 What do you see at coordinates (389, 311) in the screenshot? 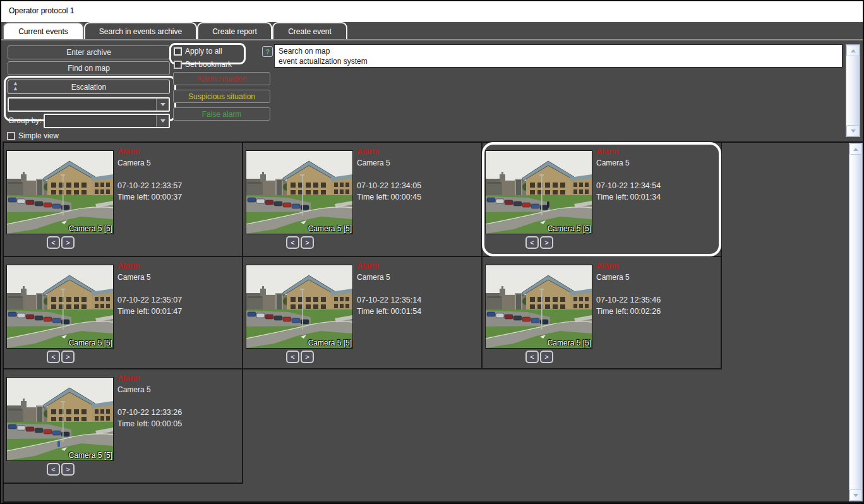
I see `time-left-row: Time left: 00:01:54` at bounding box center [389, 311].